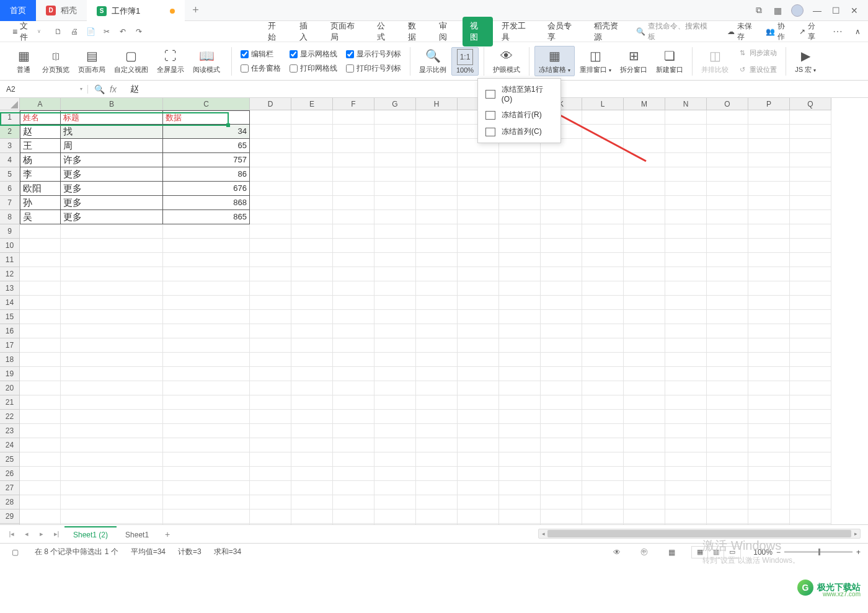 This screenshot has height=613, width=868. I want to click on cell-H14, so click(436, 302).